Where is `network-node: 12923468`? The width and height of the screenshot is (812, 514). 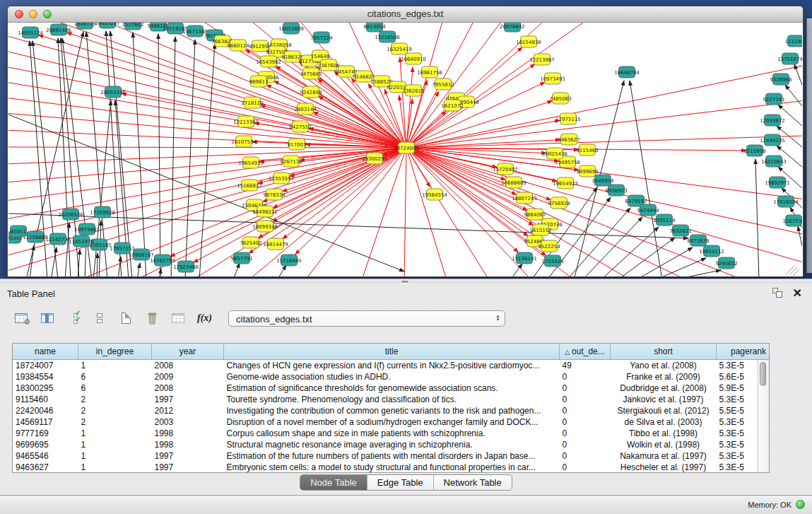 network-node: 12923468 is located at coordinates (186, 267).